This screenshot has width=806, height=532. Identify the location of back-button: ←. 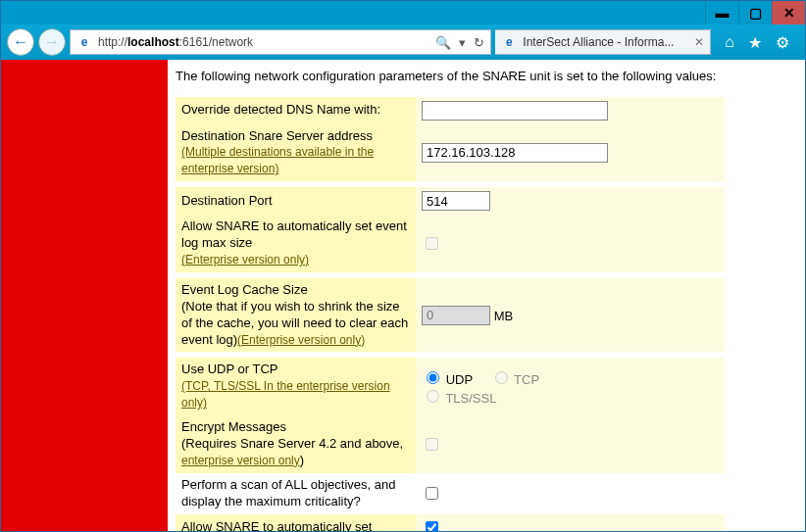
(21, 42).